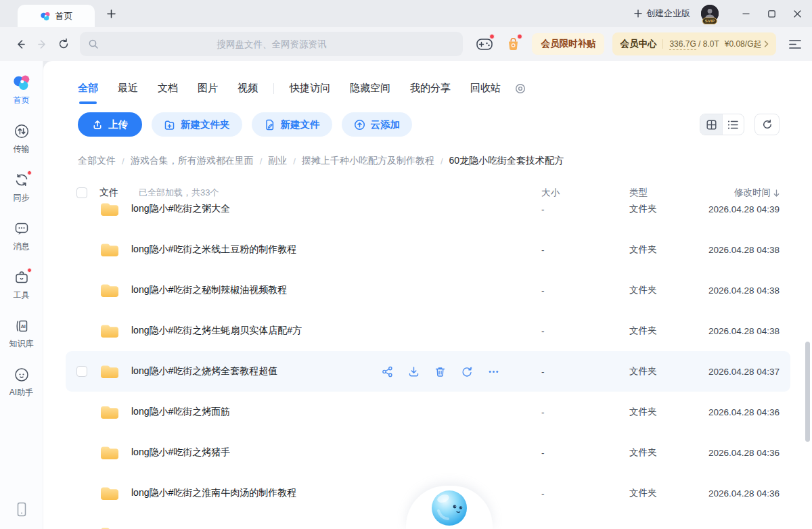 The height and width of the screenshot is (529, 812). Describe the element at coordinates (710, 14) in the screenshot. I see `avatar: SVIP` at that location.